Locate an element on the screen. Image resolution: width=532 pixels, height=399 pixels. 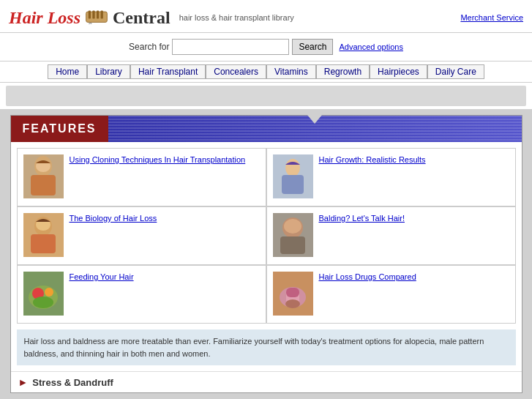
logo-area: Hair Loss ✂ Central hair loss & hair tra… is located at coordinates (151, 18).